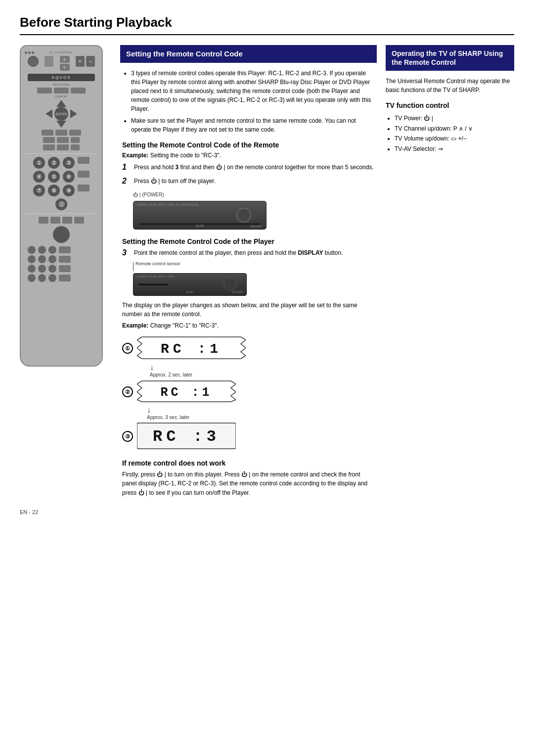 The image size is (534, 756). What do you see at coordinates (61, 52) in the screenshot?
I see `tv-control-label: TV CONTROL` at bounding box center [61, 52].